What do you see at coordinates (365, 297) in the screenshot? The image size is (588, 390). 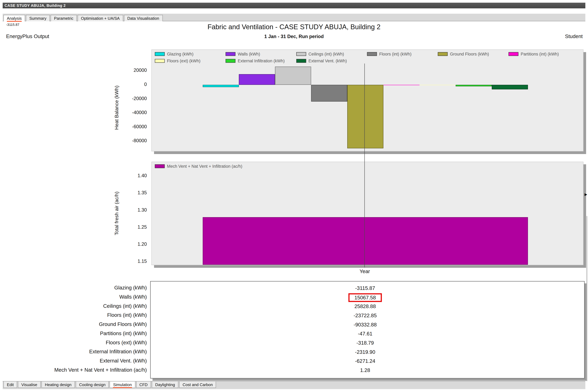 I see `table-row: 15067.58` at bounding box center [365, 297].